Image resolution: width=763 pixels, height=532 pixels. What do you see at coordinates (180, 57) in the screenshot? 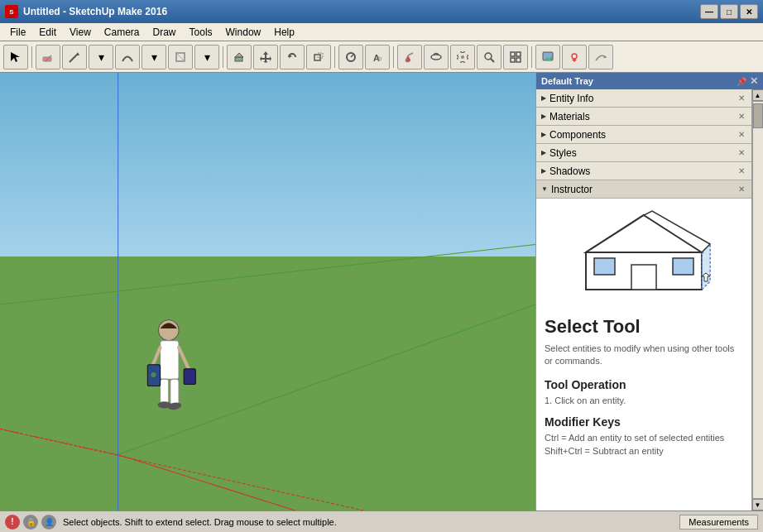
I see `shape-tool-button` at bounding box center [180, 57].